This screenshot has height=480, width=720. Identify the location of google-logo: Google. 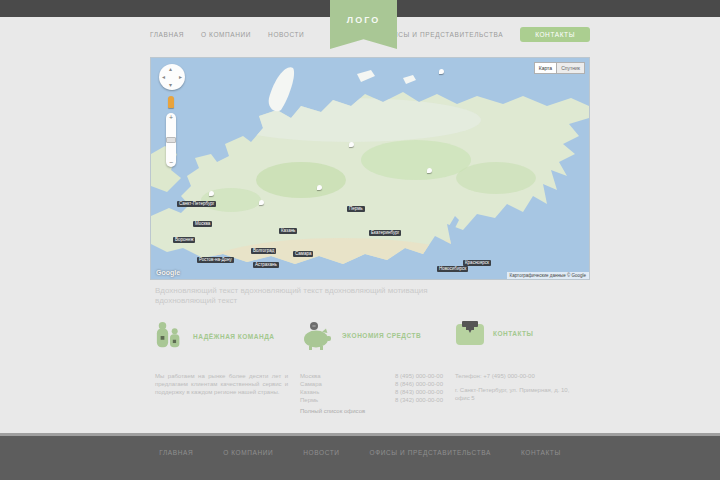
(168, 272).